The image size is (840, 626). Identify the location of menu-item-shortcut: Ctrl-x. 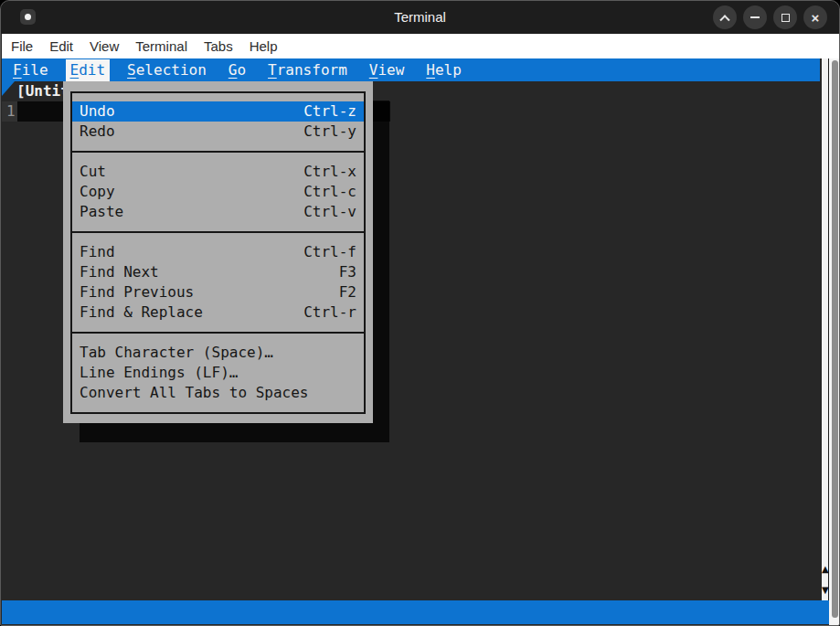
(330, 172).